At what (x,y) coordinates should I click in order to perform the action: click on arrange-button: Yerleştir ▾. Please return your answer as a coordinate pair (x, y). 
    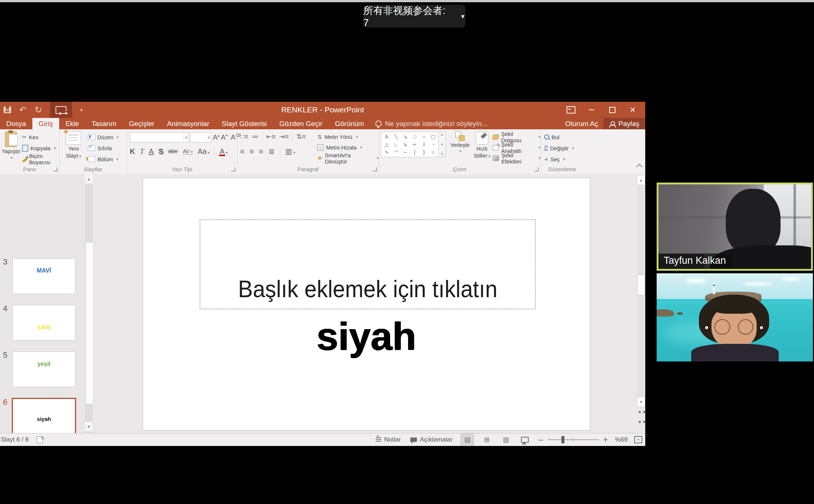
    Looking at the image, I should click on (460, 143).